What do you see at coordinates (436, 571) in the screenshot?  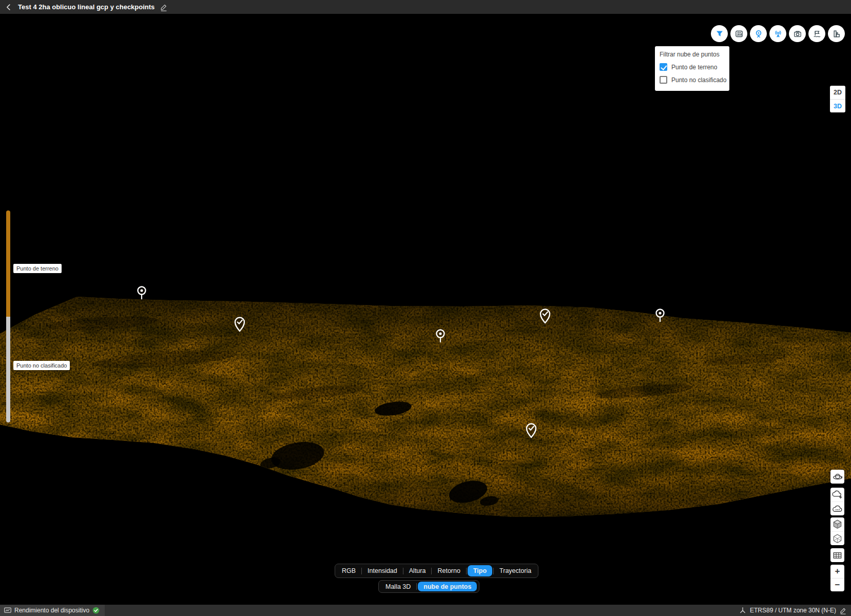 I see `render-mode-switcher: RGB Intensidad Altura Retorno Tipo Traye…` at bounding box center [436, 571].